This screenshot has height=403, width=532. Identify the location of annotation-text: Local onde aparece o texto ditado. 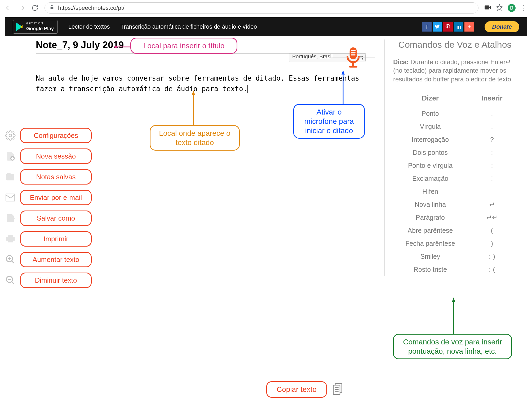
(195, 138).